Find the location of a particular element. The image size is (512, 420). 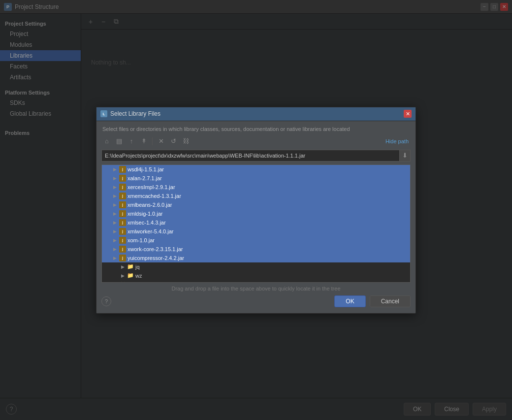

path-input-row: ⬇ is located at coordinates (256, 156).